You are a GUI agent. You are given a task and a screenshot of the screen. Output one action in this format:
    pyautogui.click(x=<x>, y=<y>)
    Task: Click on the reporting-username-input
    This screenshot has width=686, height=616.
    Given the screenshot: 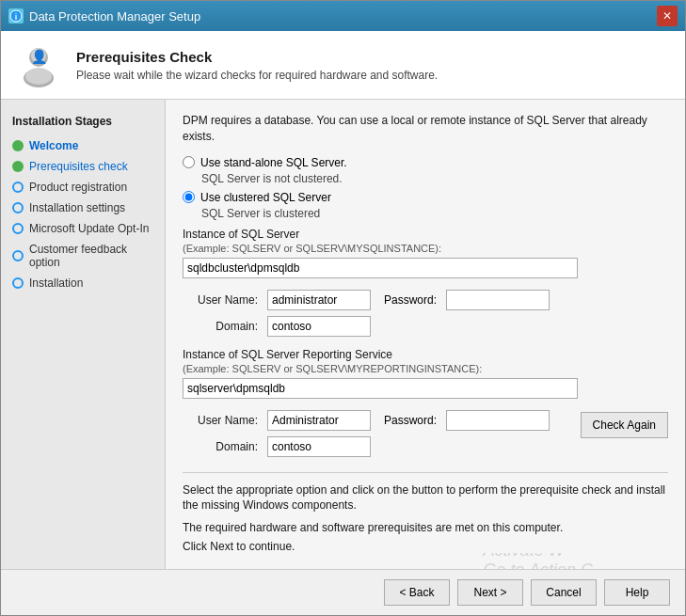 What is the action you would take?
    pyautogui.click(x=319, y=420)
    